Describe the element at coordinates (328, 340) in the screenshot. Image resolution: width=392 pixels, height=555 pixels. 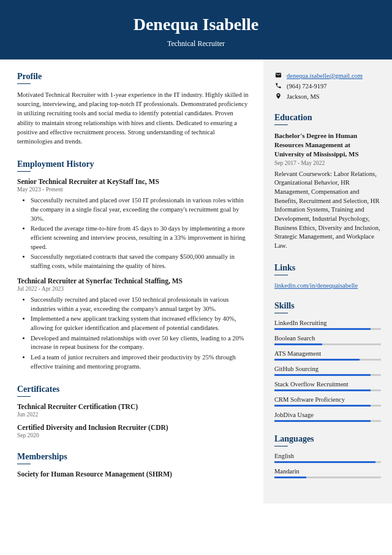
I see `skill-row: Boolean Search` at that location.